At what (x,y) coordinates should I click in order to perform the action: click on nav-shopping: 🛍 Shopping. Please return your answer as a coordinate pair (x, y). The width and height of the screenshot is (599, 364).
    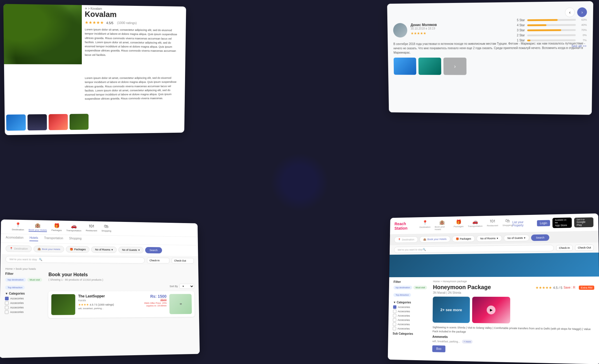
    Looking at the image, I should click on (106, 228).